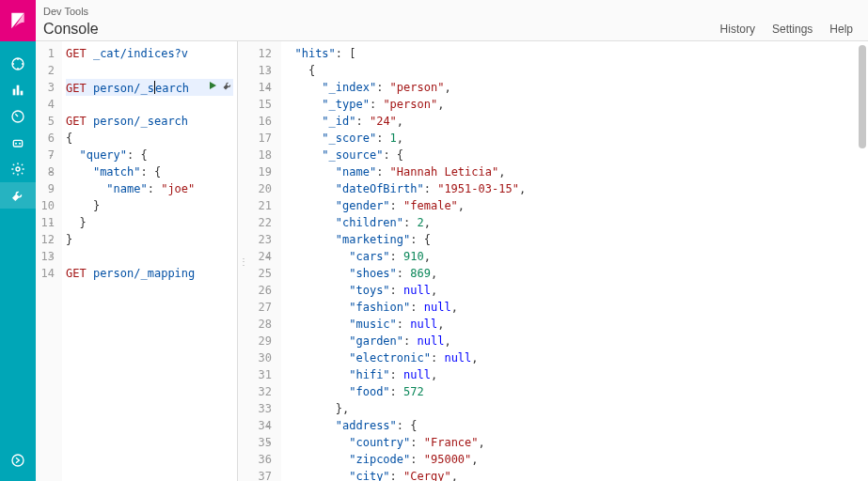  Describe the element at coordinates (260, 375) in the screenshot. I see `output-gutter-line: 31` at that location.